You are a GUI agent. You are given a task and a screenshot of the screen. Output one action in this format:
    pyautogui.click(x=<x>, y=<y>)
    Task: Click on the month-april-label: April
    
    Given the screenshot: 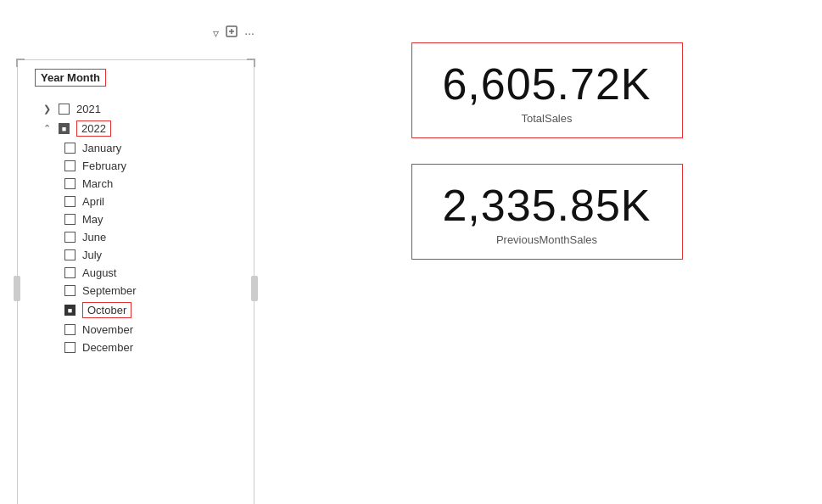 What is the action you would take?
    pyautogui.click(x=93, y=202)
    